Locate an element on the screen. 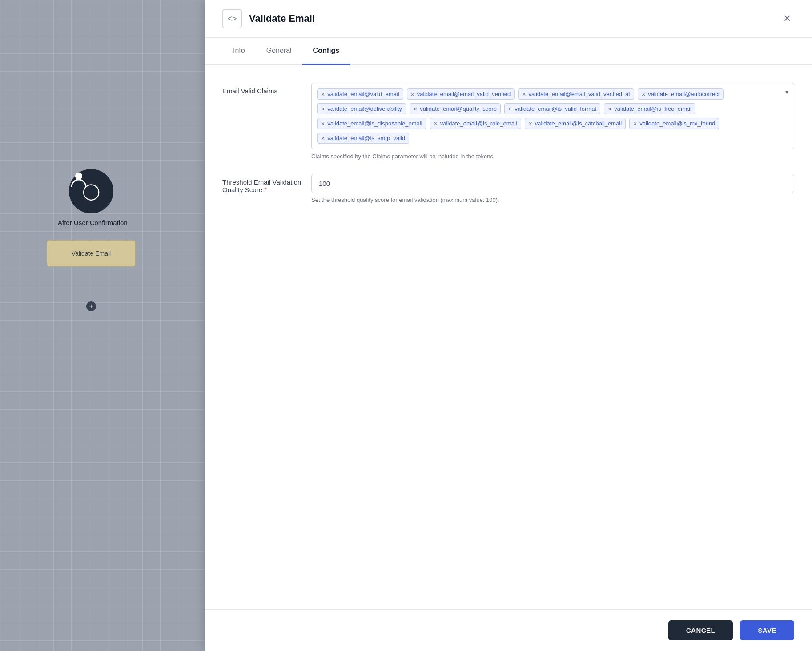  tag-chip: ×validate_email@is_valid_format is located at coordinates (552, 108).